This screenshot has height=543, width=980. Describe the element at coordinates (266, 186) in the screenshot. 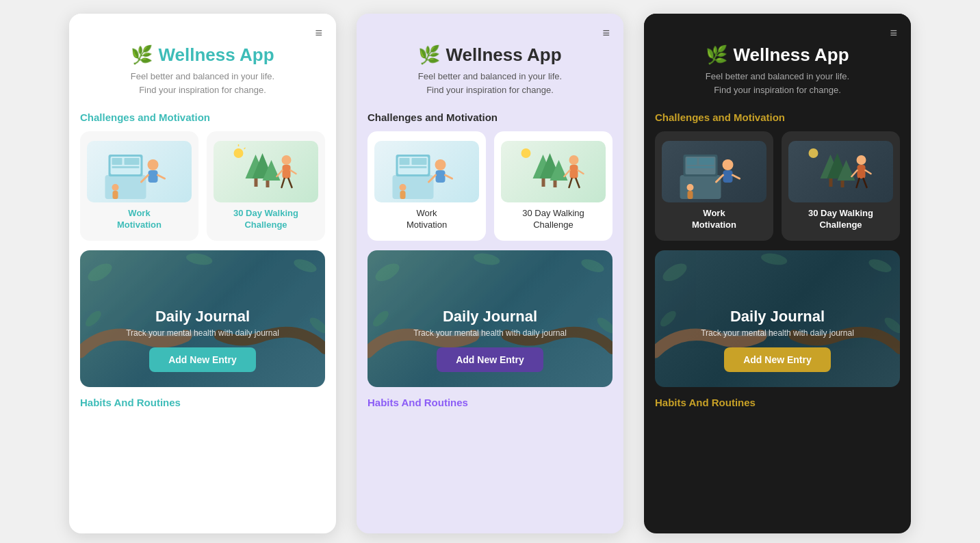

I see `walking-card-light: 30 Day WalkingChallenge` at that location.